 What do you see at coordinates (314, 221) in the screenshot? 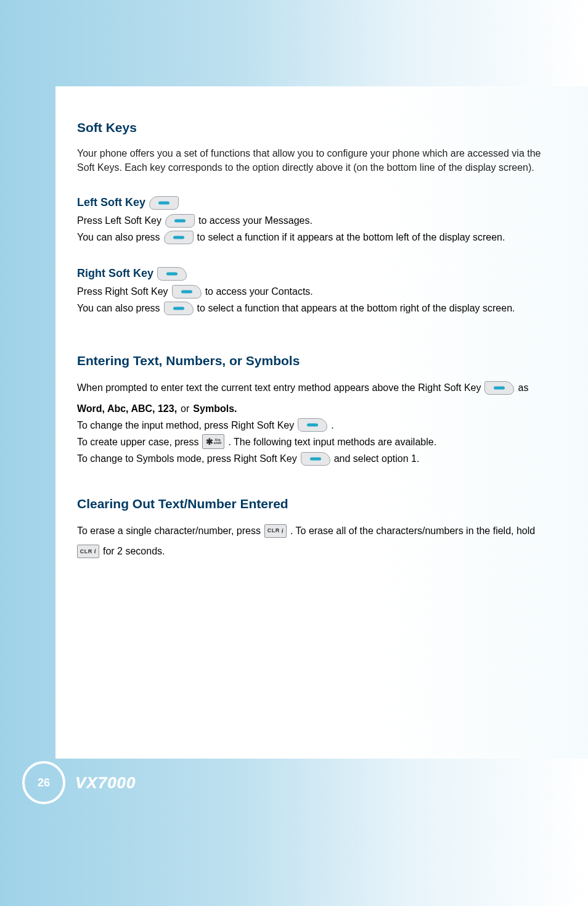
I see `left-softkey-line1: Press Left Soft Key to access your Messa…` at bounding box center [314, 221].